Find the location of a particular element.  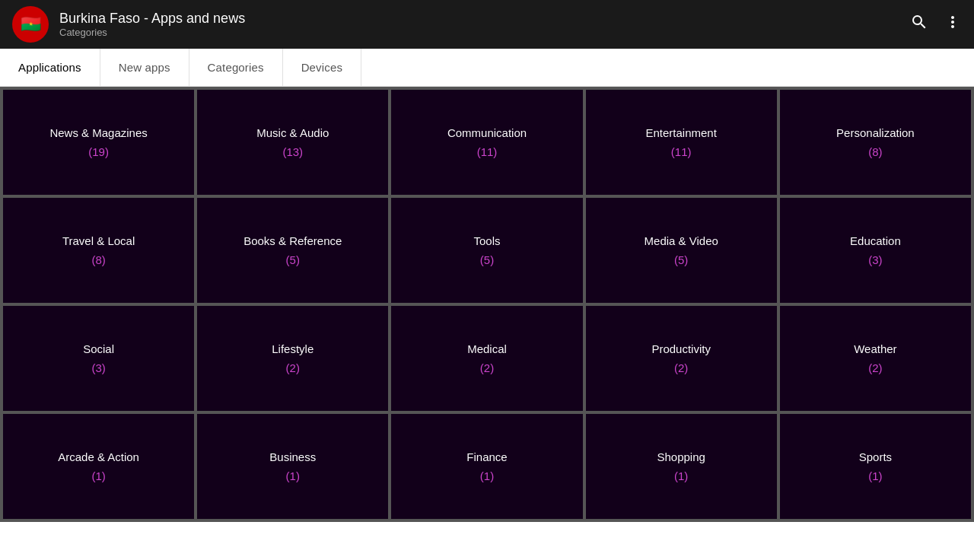

category-name: Medical is located at coordinates (487, 348).